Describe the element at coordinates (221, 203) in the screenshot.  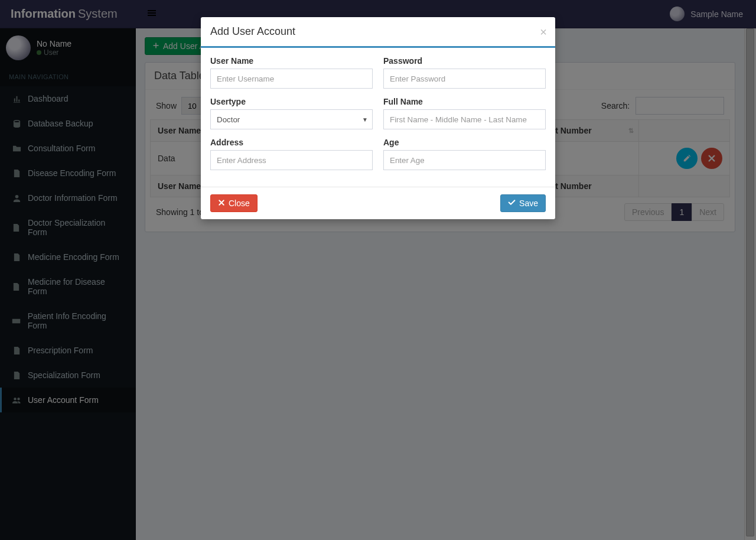
I see `close-icon` at that location.